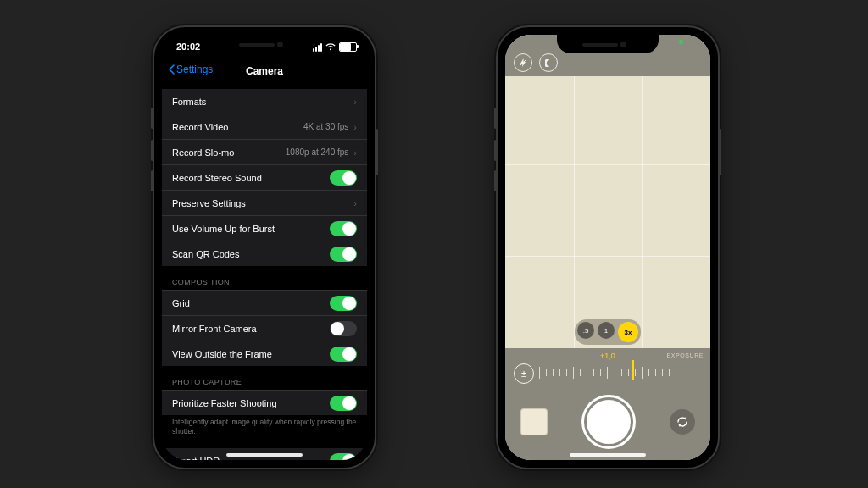  Describe the element at coordinates (251, 403) in the screenshot. I see `row-label: Prioritize Faster Shooting` at that location.